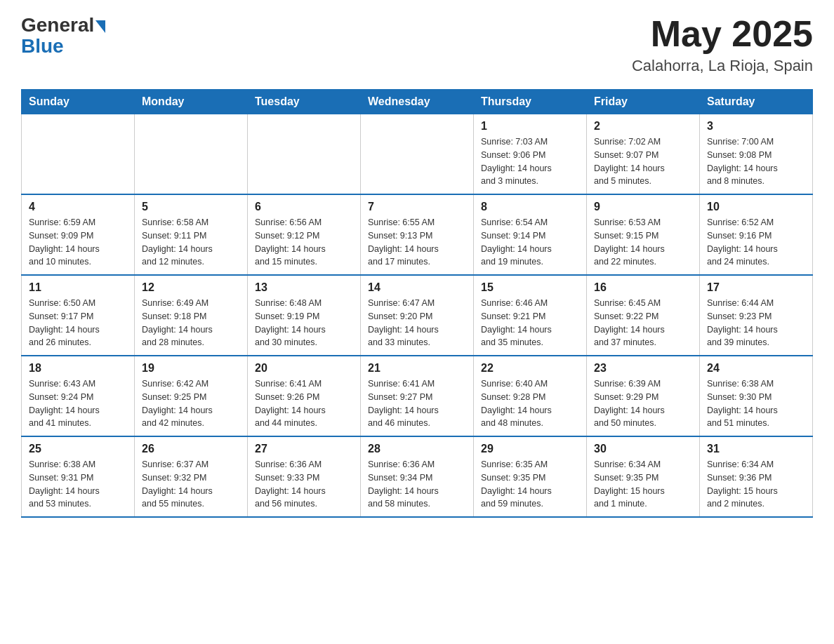 Image resolution: width=834 pixels, height=644 pixels. What do you see at coordinates (191, 323) in the screenshot?
I see `day-info: Sunrise: 6:49 AMSunset: 9:18 PMDaylight:…` at bounding box center [191, 323].